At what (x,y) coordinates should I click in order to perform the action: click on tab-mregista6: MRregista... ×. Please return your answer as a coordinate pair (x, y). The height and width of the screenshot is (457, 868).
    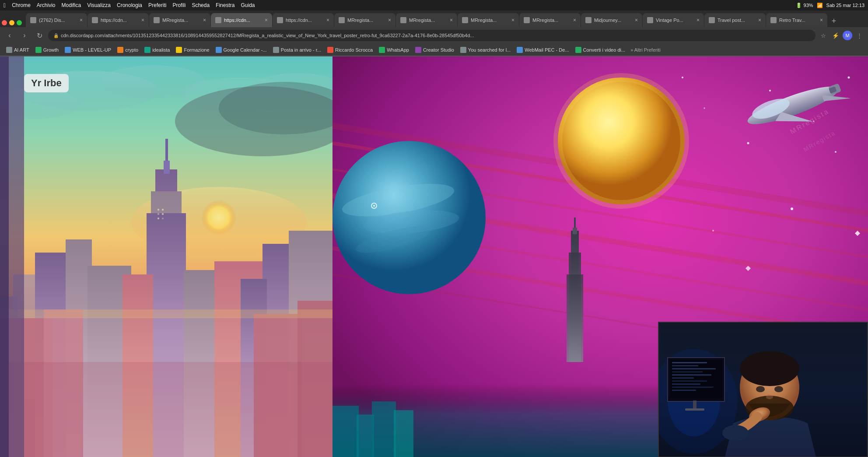
    Looking at the image, I should click on (365, 20).